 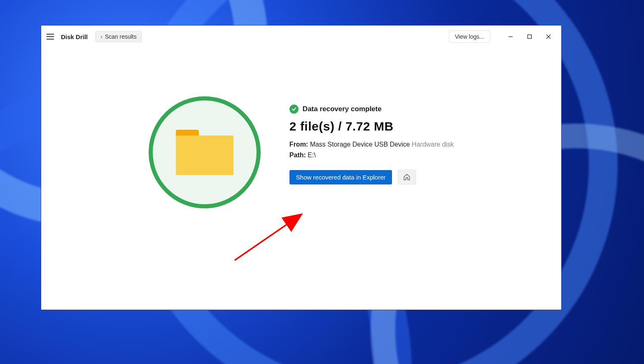 What do you see at coordinates (101, 37) in the screenshot?
I see `chevron-left-icon: ‹` at bounding box center [101, 37].